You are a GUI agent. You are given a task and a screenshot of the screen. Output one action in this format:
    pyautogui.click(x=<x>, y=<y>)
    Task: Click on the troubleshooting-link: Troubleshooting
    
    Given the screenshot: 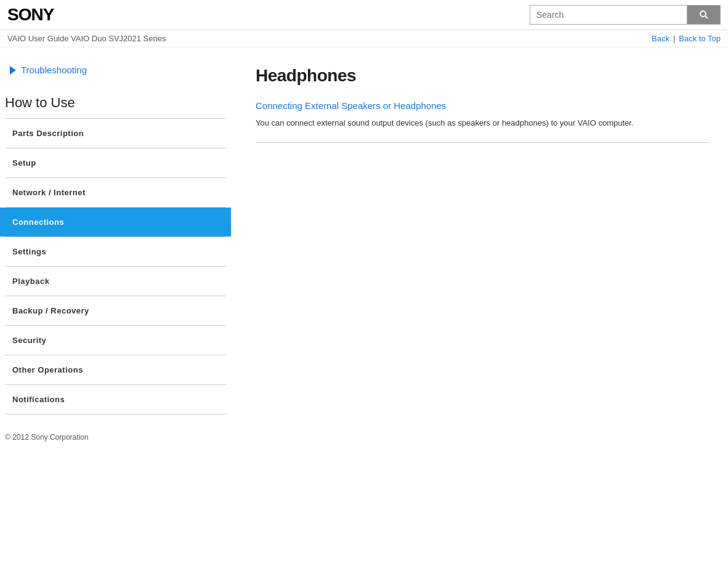 What is the action you would take?
    pyautogui.click(x=116, y=70)
    